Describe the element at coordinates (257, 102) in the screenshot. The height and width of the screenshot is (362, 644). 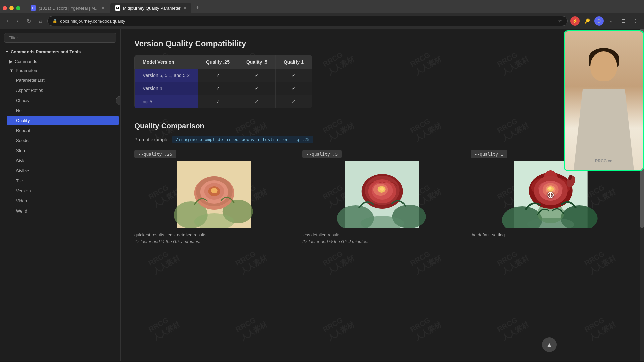
I see `table-cell-v3-q5: ✓` at that location.